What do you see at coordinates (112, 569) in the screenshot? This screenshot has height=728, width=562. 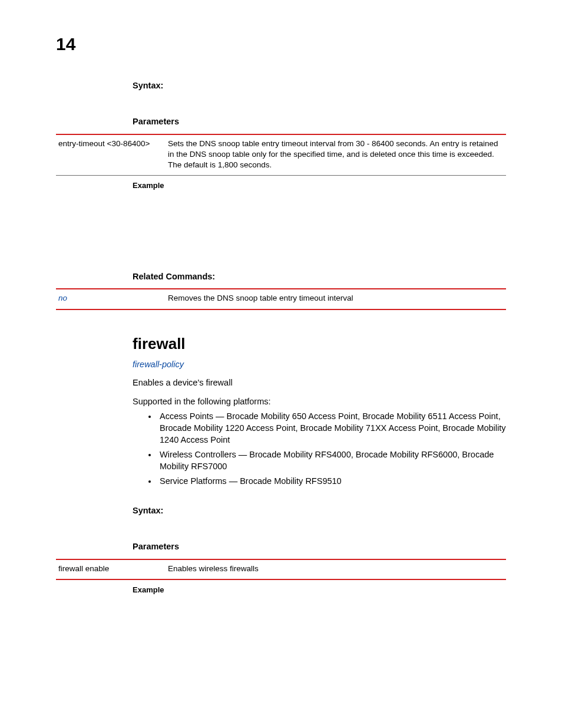 I see `param-name-2: firewall enable` at bounding box center [112, 569].